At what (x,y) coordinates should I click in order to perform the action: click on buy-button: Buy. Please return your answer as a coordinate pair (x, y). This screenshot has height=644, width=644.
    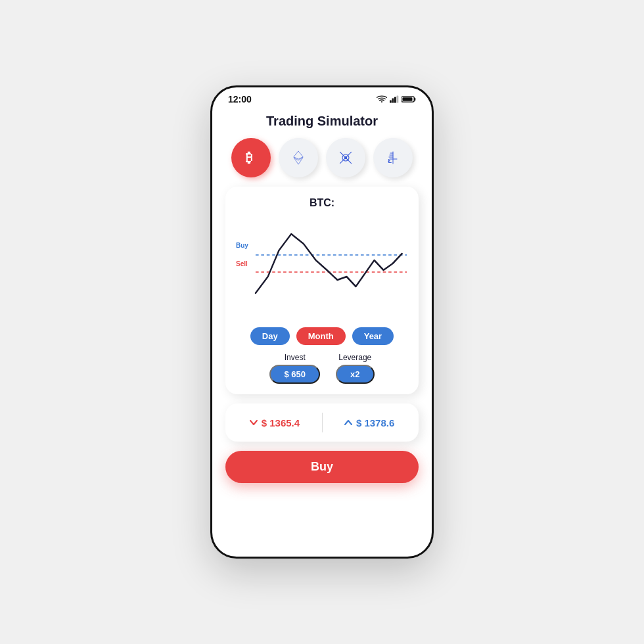
    Looking at the image, I should click on (322, 467).